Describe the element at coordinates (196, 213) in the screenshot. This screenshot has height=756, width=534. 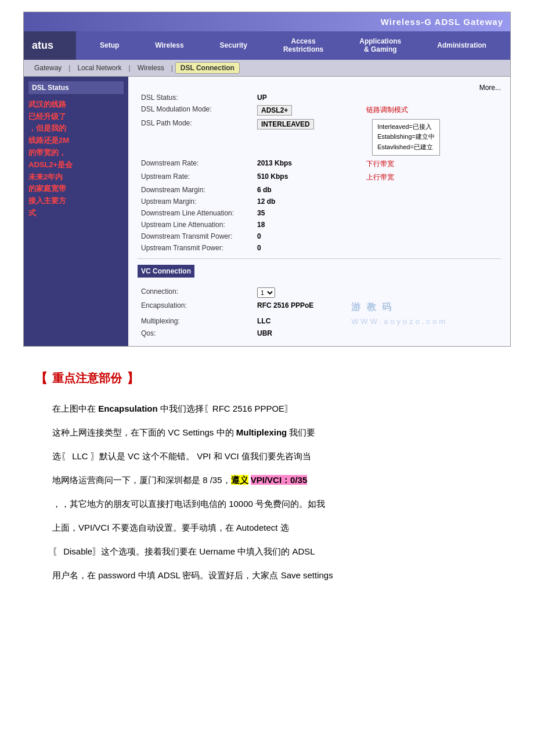
I see `field-label: Downstream Line Attenuation:` at that location.